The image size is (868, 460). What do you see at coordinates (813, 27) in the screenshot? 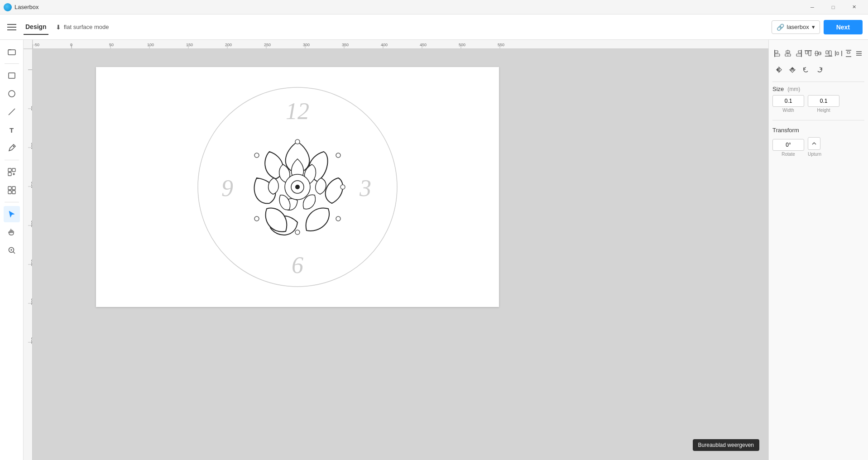
I see `chevron-down-icon: ▾` at bounding box center [813, 27].